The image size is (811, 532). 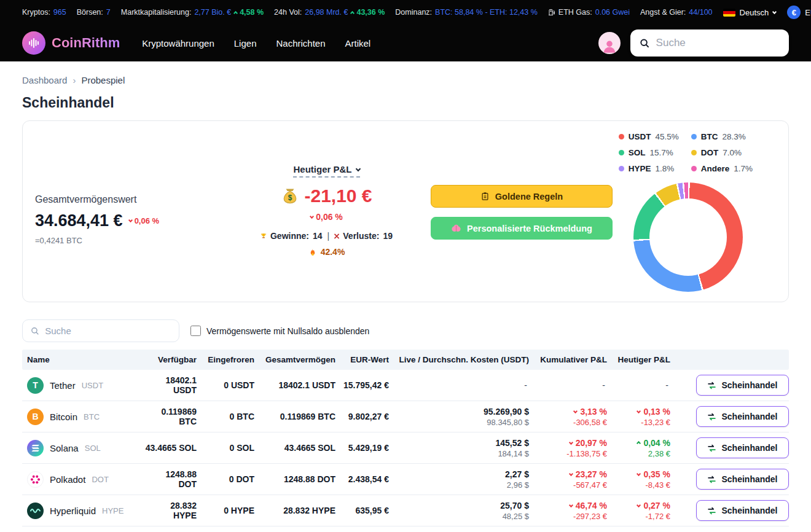 I want to click on legend-label: USDT, so click(x=640, y=136).